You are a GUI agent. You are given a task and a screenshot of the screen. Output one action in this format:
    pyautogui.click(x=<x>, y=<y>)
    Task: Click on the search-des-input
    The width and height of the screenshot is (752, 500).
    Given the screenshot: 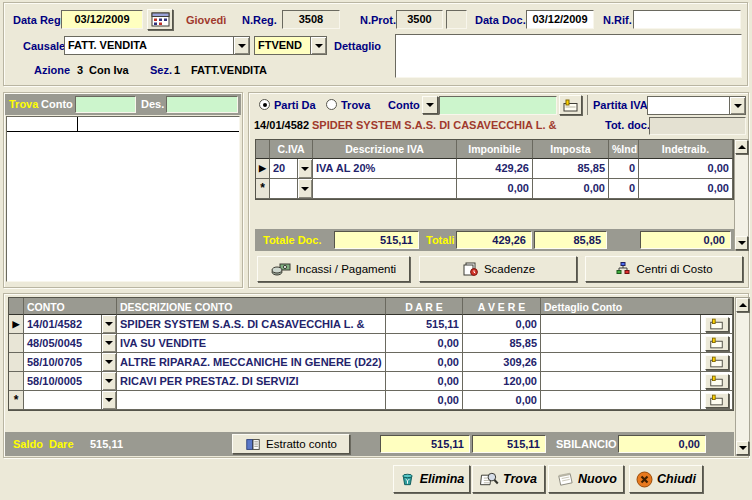 What is the action you would take?
    pyautogui.click(x=202, y=104)
    